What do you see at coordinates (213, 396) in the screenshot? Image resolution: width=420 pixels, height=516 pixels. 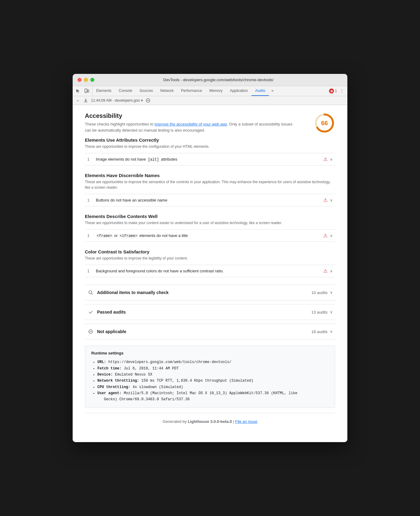 I see `runtime-item-useragent: User agent: Mozilla/5.0 (Macintosh; Inte…` at bounding box center [213, 396].